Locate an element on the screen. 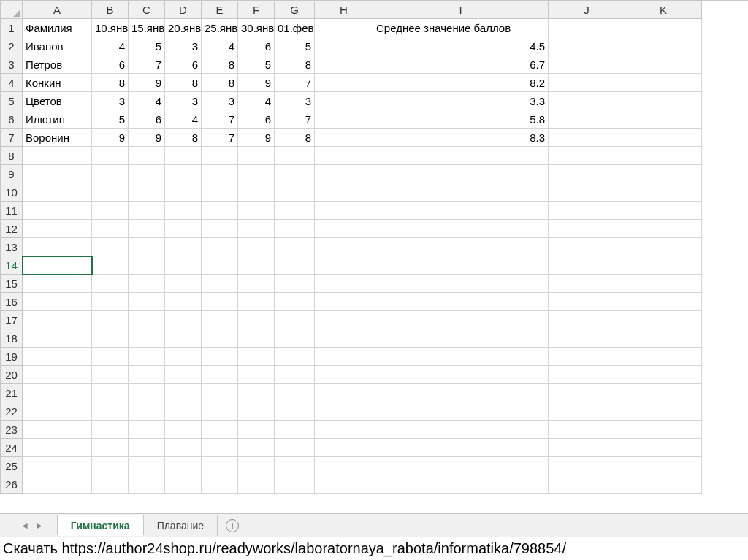 The image size is (748, 560). cell-I20 is located at coordinates (461, 375).